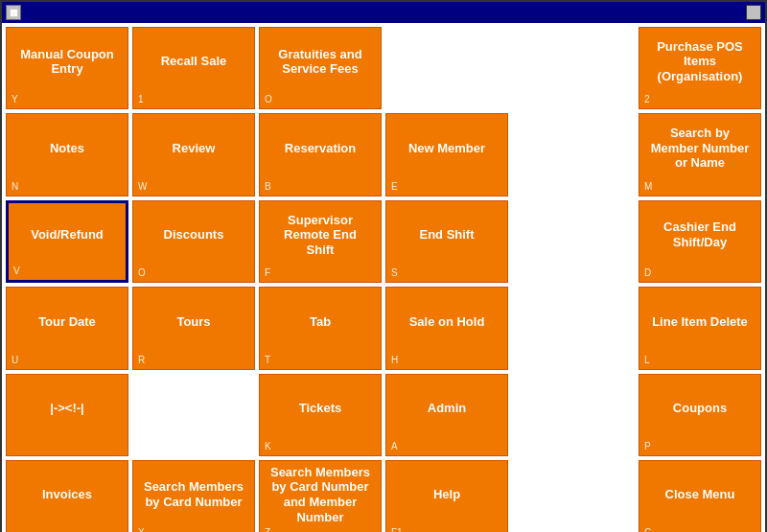  I want to click on arrow-btn-button: |-><!-|, so click(67, 415).